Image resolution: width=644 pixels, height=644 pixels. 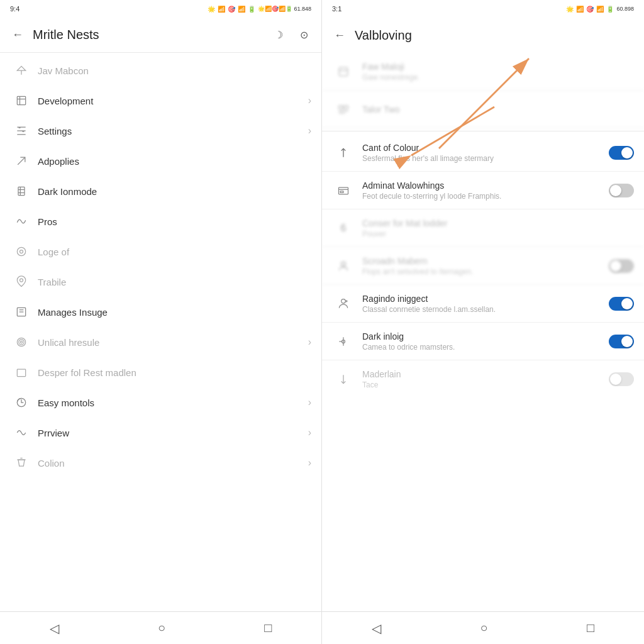 I want to click on left-time: 9:4, so click(x=15, y=9).